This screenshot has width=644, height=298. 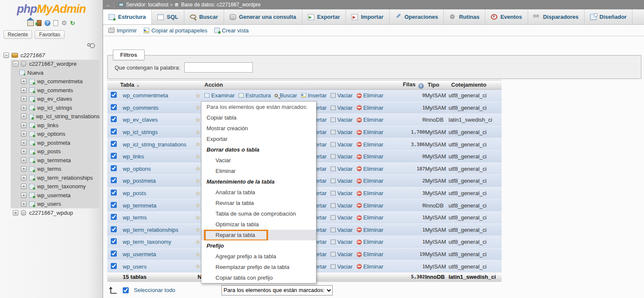 I want to click on favorites-button: Favoritas, so click(x=50, y=35).